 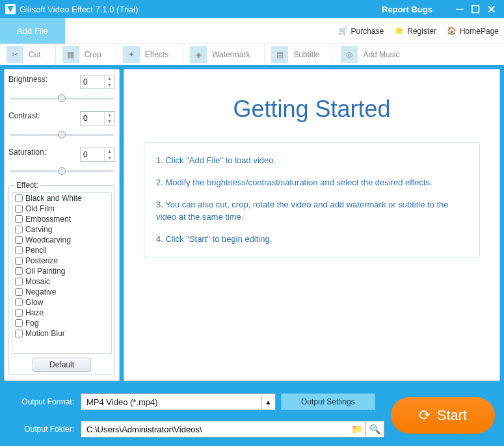 What do you see at coordinates (312, 161) in the screenshot?
I see `step-1: 1. Click "Add File" to load video.` at bounding box center [312, 161].